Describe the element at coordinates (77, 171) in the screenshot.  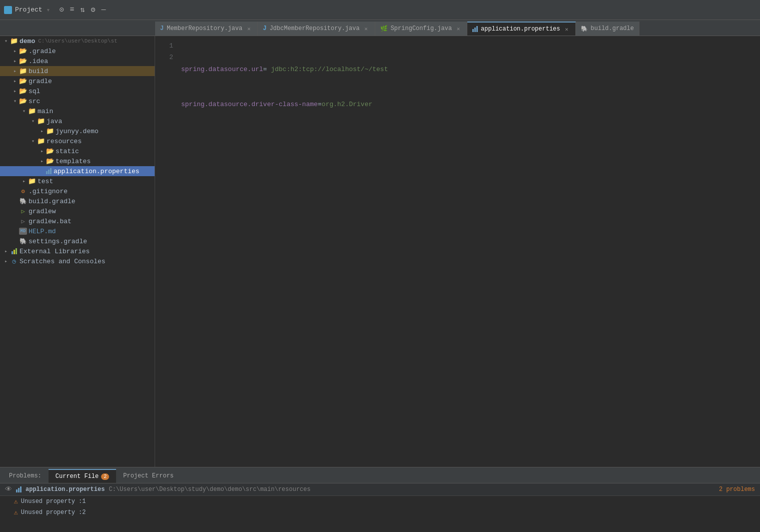
I see `tree-node-app-props: application.properties` at that location.